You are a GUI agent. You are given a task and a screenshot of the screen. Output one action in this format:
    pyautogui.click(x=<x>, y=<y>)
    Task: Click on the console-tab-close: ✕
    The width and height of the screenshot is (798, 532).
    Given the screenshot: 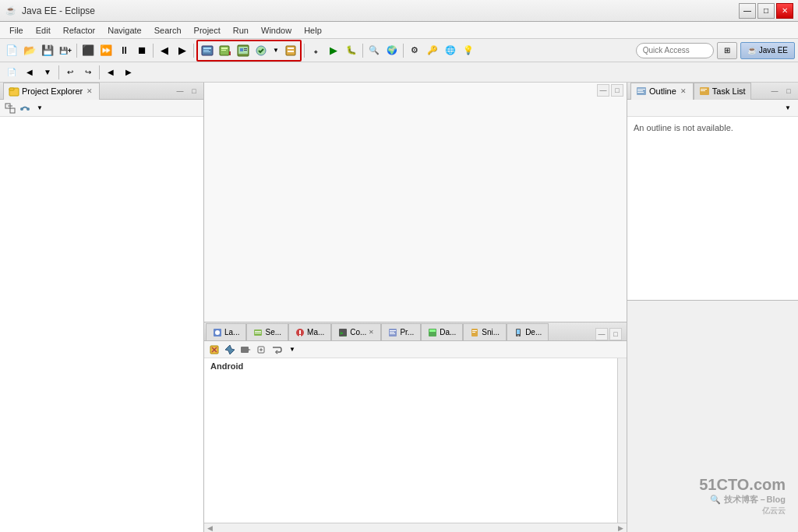 What is the action you would take?
    pyautogui.click(x=371, y=332)
    